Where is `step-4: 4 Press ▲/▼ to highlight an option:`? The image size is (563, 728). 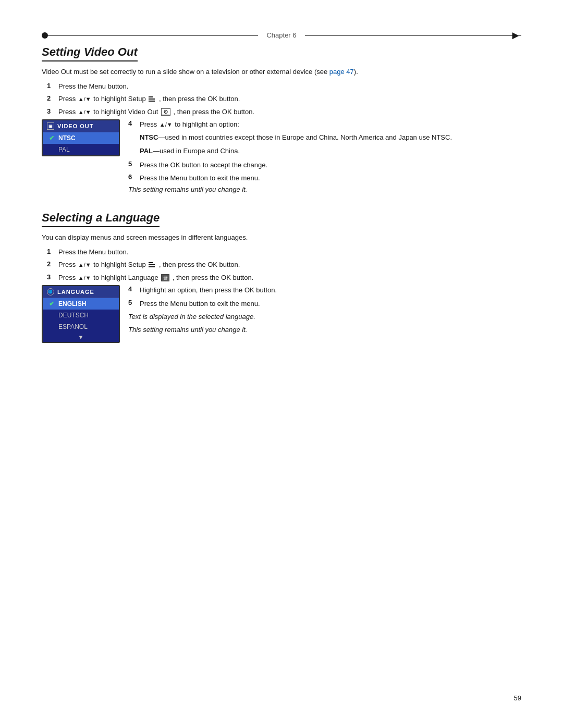 step-4: 4 Press ▲/▼ to highlight an option: is located at coordinates (325, 125).